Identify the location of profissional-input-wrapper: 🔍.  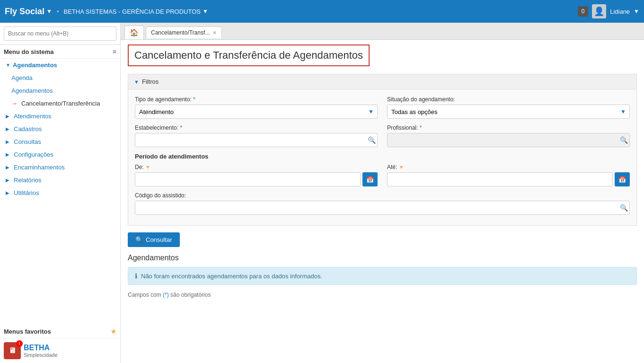
(508, 140).